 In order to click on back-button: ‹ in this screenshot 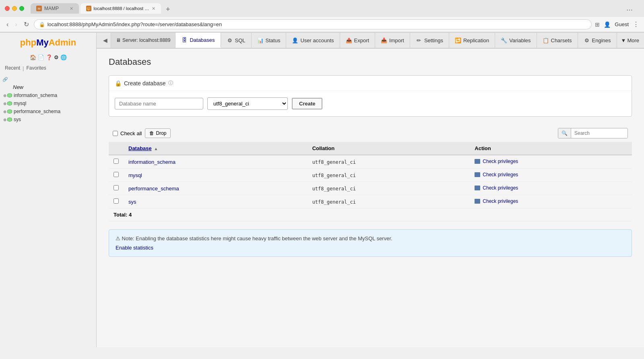, I will do `click(7, 25)`.